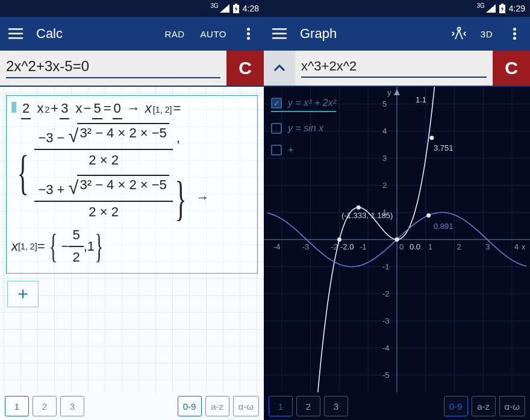  I want to click on y-tick: -1, so click(386, 266).